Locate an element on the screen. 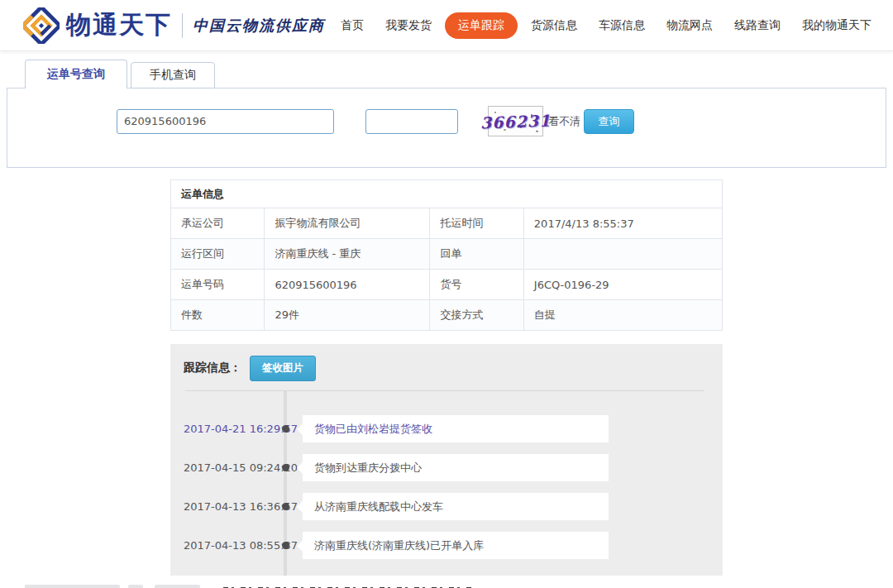 Image resolution: width=893 pixels, height=588 pixels. tracking-title: 跟踪信息： is located at coordinates (213, 368).